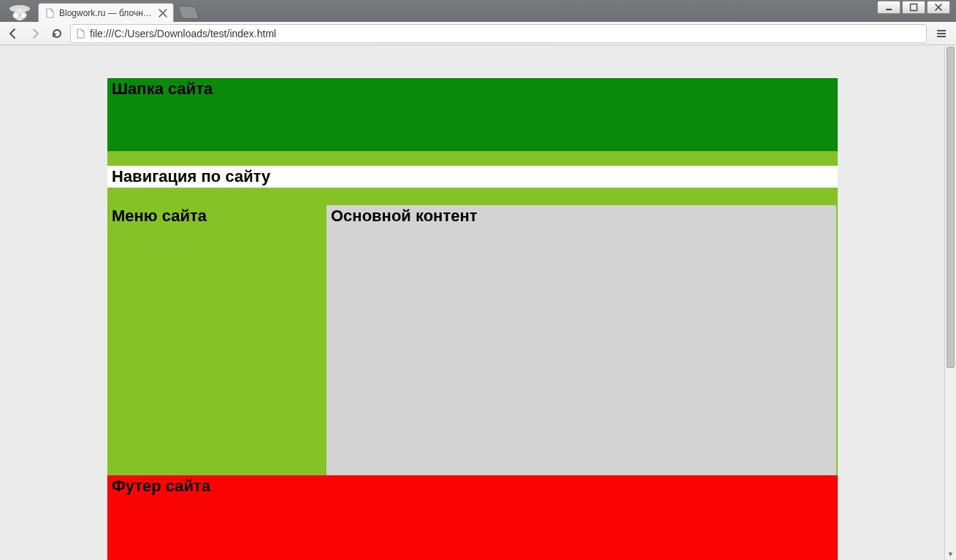 The image size is (956, 560). I want to click on menu-label: Меню сайта, so click(159, 216).